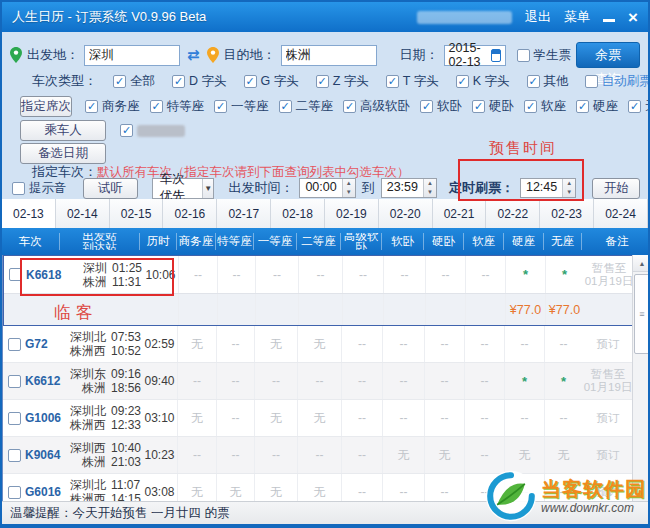  I want to click on from-station: 深圳东, so click(83, 374).